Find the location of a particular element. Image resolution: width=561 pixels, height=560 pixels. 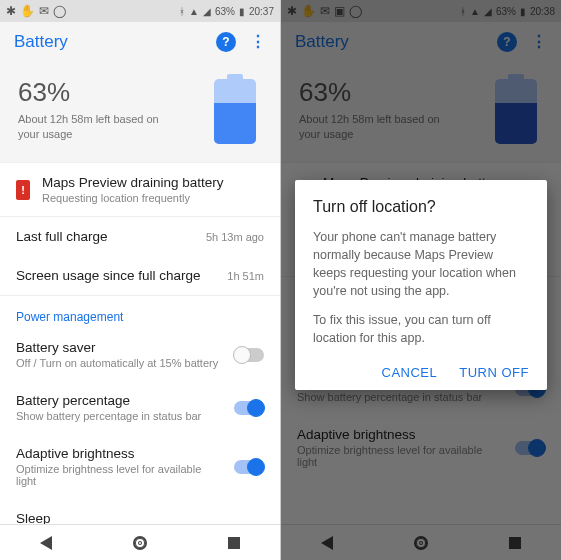

warning-sub: Requesting location frequently is located at coordinates (153, 198).